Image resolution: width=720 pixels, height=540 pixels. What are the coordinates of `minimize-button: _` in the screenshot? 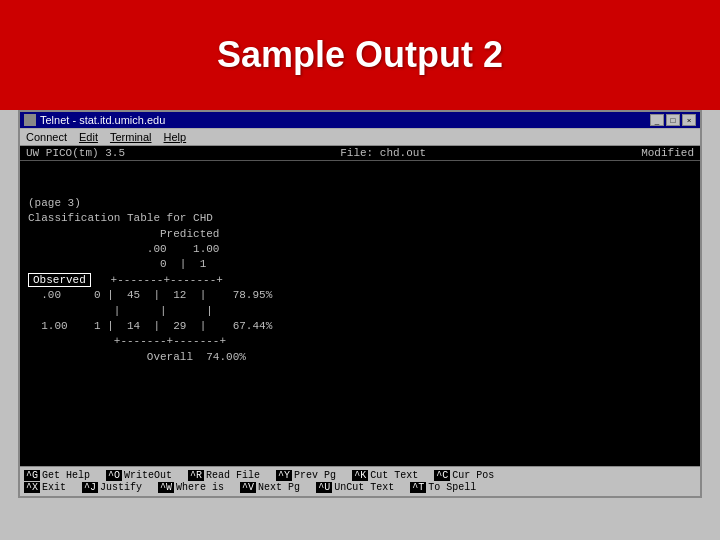 It's located at (657, 120).